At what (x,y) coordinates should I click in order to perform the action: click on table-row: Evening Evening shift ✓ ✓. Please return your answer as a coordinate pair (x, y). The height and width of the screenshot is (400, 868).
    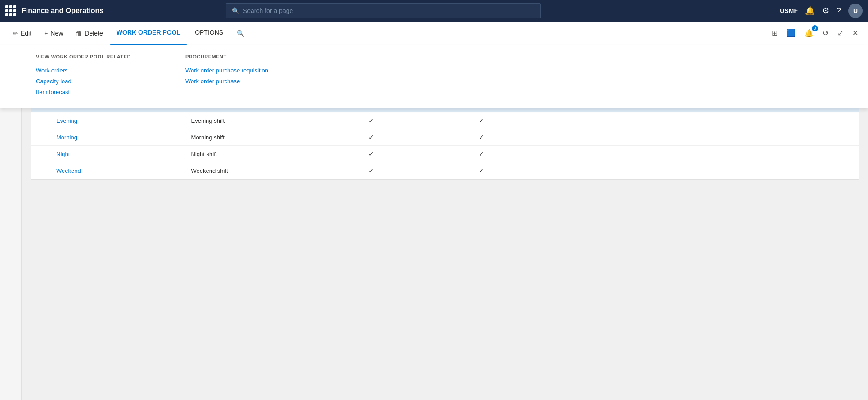
    Looking at the image, I should click on (445, 121).